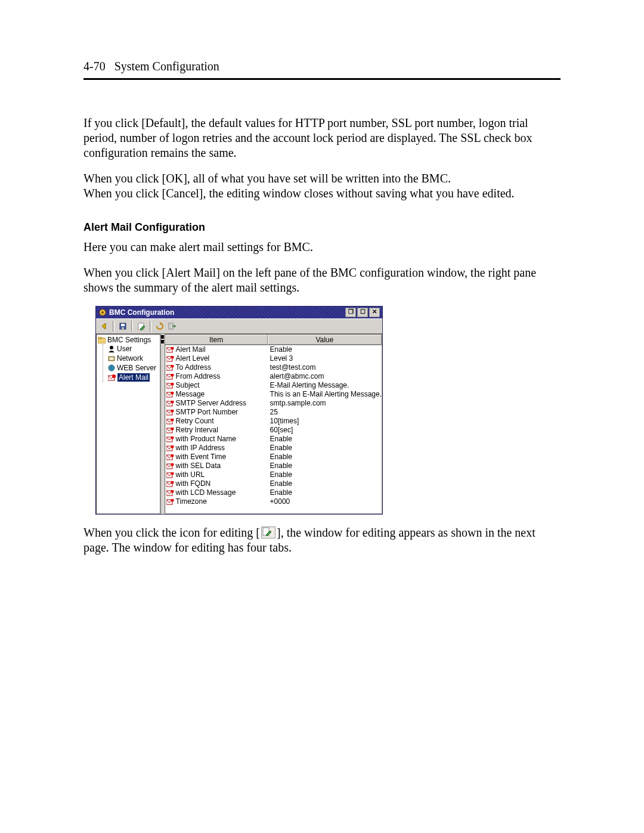 The height and width of the screenshot is (833, 644). Describe the element at coordinates (202, 457) in the screenshot. I see `row-item-label: with Event Time` at that location.